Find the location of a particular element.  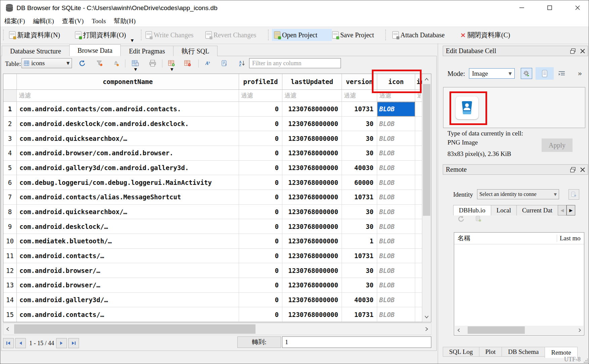

global-filter-input is located at coordinates (295, 63).